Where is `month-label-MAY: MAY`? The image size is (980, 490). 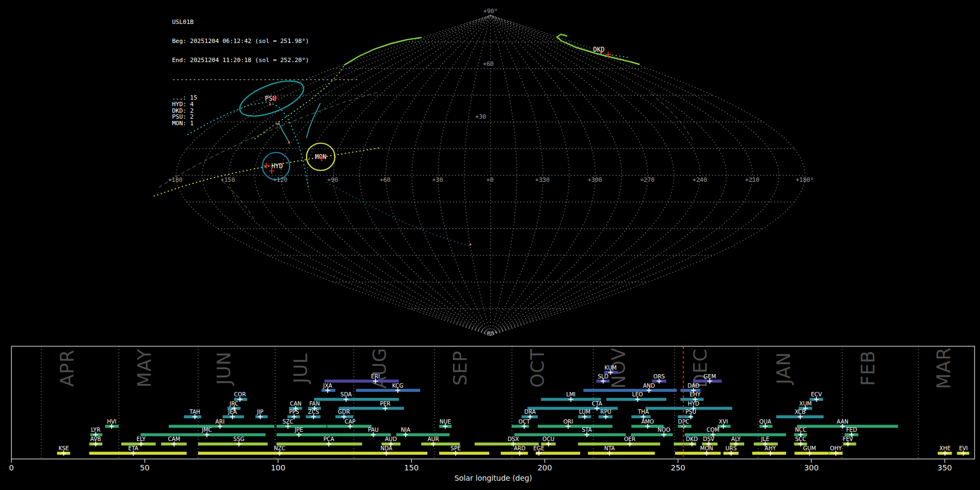 month-label-MAY: MAY is located at coordinates (145, 368).